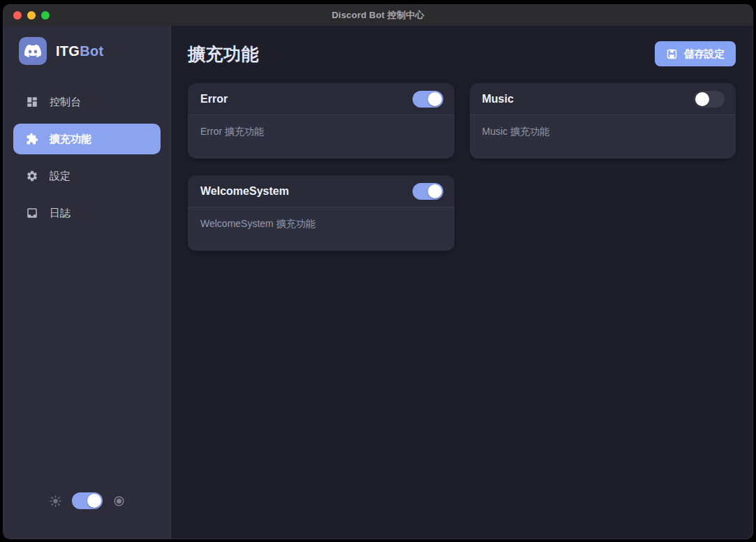  What do you see at coordinates (32, 139) in the screenshot?
I see `puzzle-icon` at bounding box center [32, 139].